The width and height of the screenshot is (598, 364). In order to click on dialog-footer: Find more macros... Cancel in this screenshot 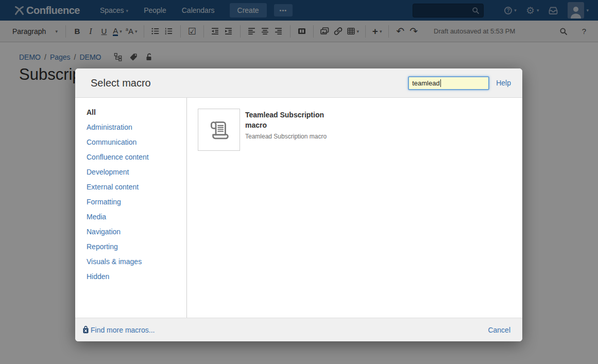, I will do `click(299, 330)`.